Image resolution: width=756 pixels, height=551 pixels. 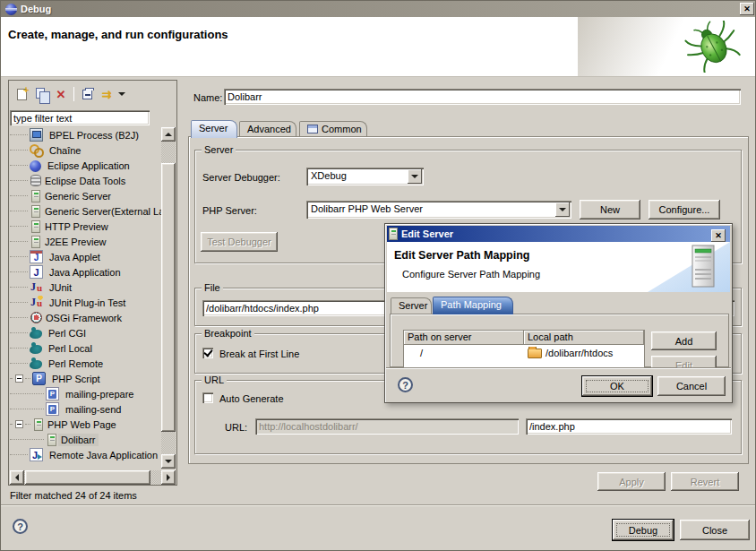 I want to click on scroll-left-icon, so click(x=17, y=478).